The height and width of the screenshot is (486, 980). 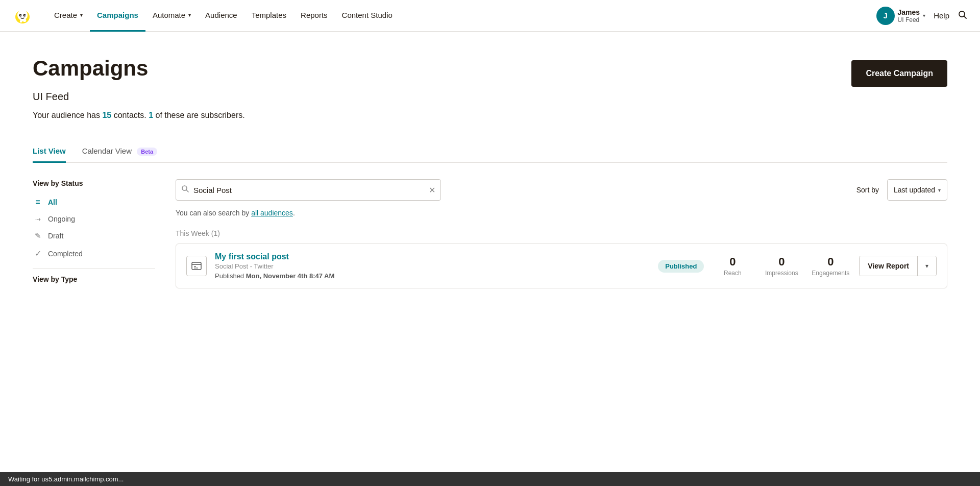 What do you see at coordinates (94, 253) in the screenshot?
I see `sidebar-item-completed: ✓ Completed` at bounding box center [94, 253].